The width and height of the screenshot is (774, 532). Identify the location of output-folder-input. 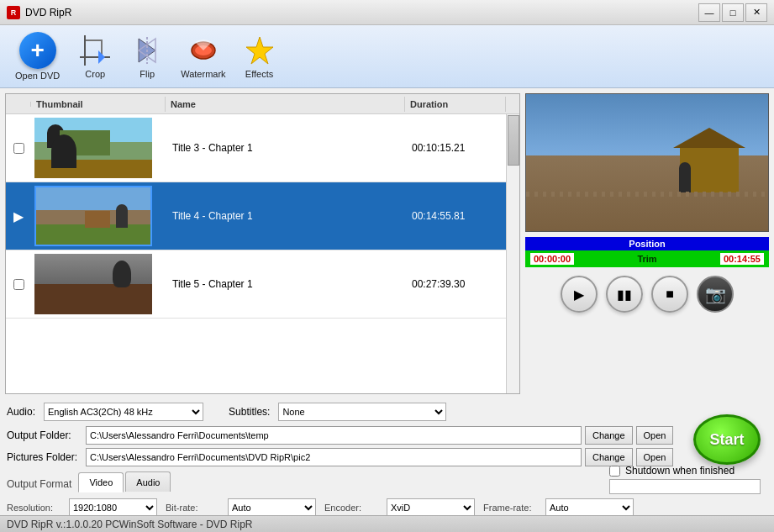
(334, 435).